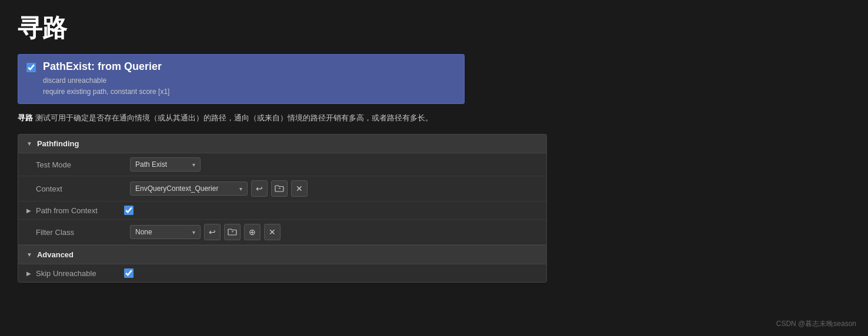 This screenshot has height=336, width=868. Describe the element at coordinates (29, 210) in the screenshot. I see `path-from-context-arrow: ▶` at that location.